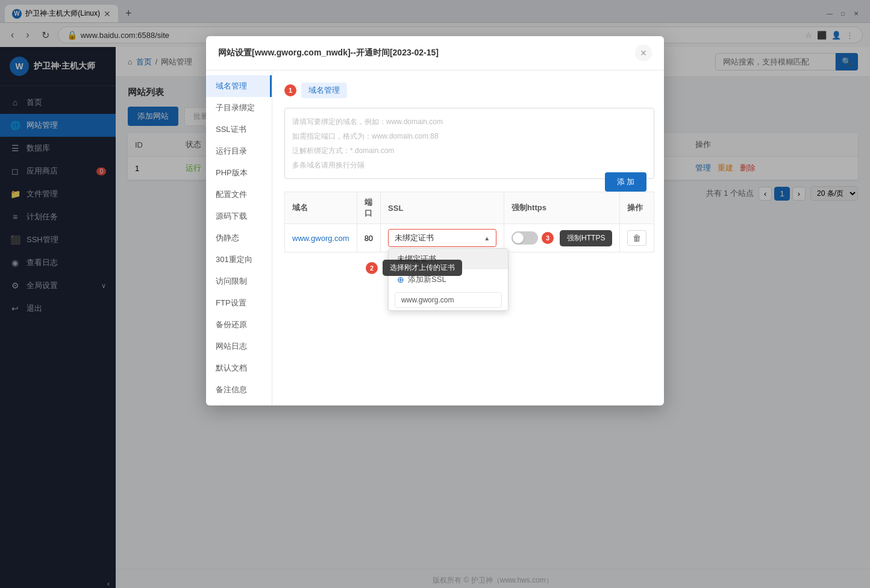  Describe the element at coordinates (328, 53) in the screenshot. I see `modal-title: 网站设置[www.gworg.com_nwdk]--开通时间[2023-02-1…` at that location.